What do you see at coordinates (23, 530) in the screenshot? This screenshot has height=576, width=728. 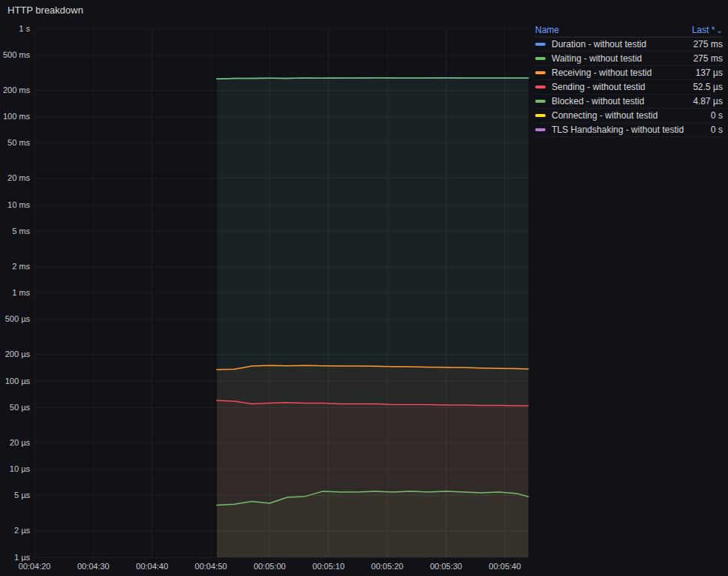 I see `y-tick-label: 2 µs` at bounding box center [23, 530].